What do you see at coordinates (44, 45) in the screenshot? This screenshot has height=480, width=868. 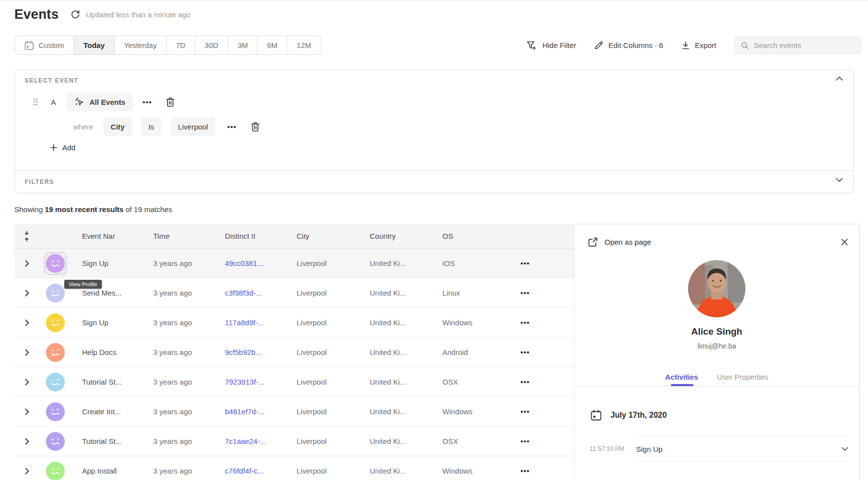 I see `range-button-custom: Custom` at bounding box center [44, 45].